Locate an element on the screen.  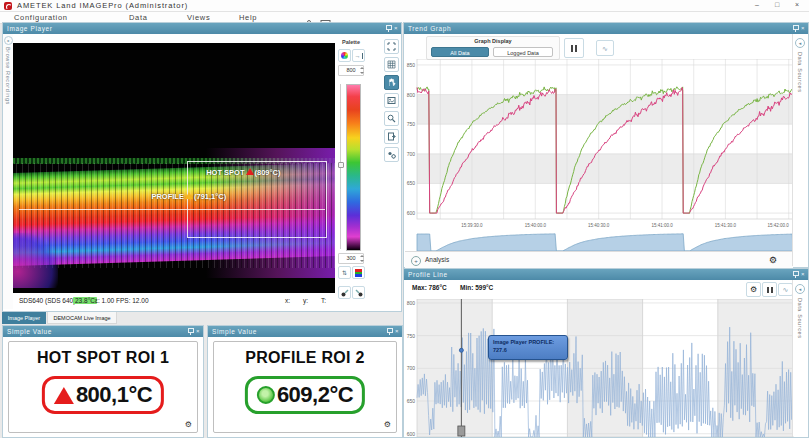
close-button: × is located at coordinates (797, 5).